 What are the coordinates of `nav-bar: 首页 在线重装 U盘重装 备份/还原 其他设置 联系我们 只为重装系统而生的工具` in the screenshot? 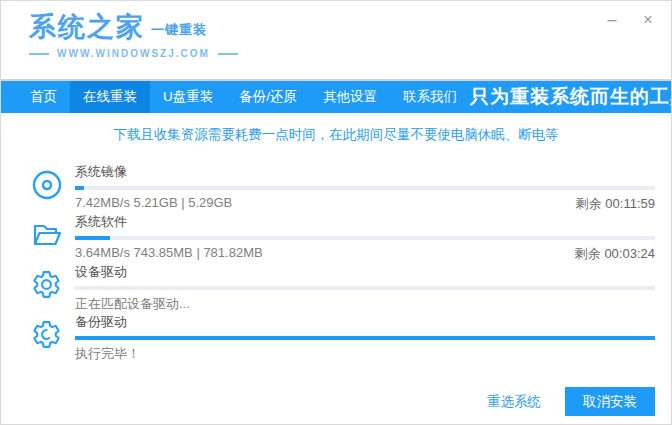 It's located at (336, 96).